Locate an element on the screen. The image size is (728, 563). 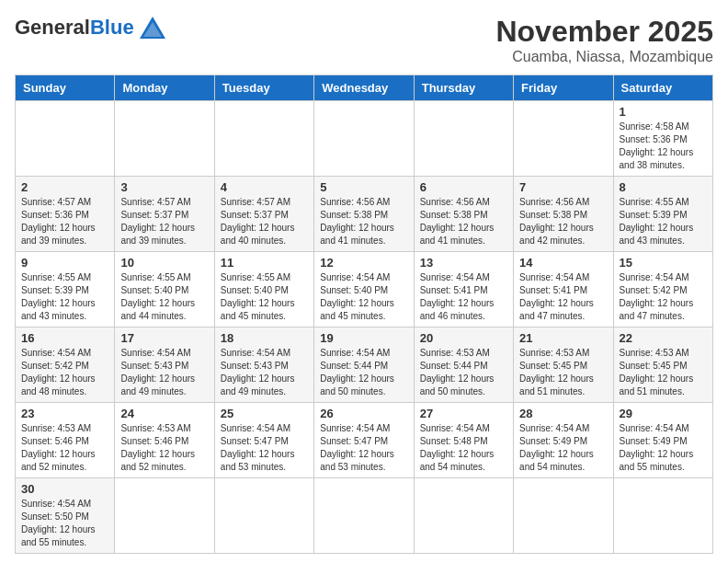
day-number: 7 is located at coordinates (563, 188).